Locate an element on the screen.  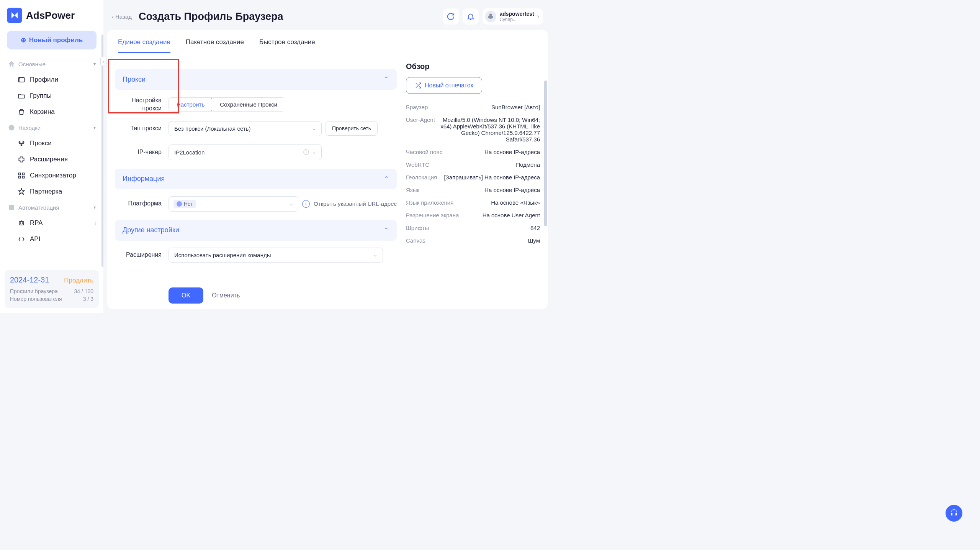
summary-row: ЯзыкНа основе IP-адреса is located at coordinates (473, 190).